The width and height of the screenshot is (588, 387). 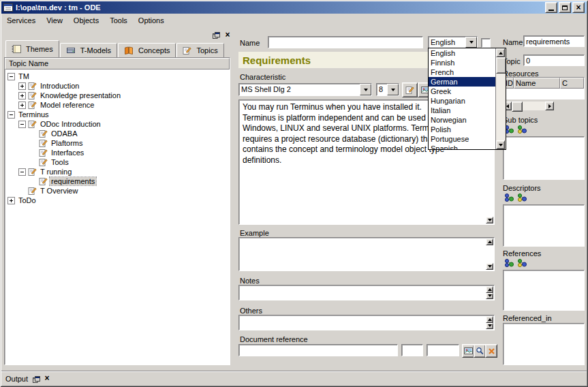 What do you see at coordinates (410, 90) in the screenshot?
I see `edit-text-button` at bounding box center [410, 90].